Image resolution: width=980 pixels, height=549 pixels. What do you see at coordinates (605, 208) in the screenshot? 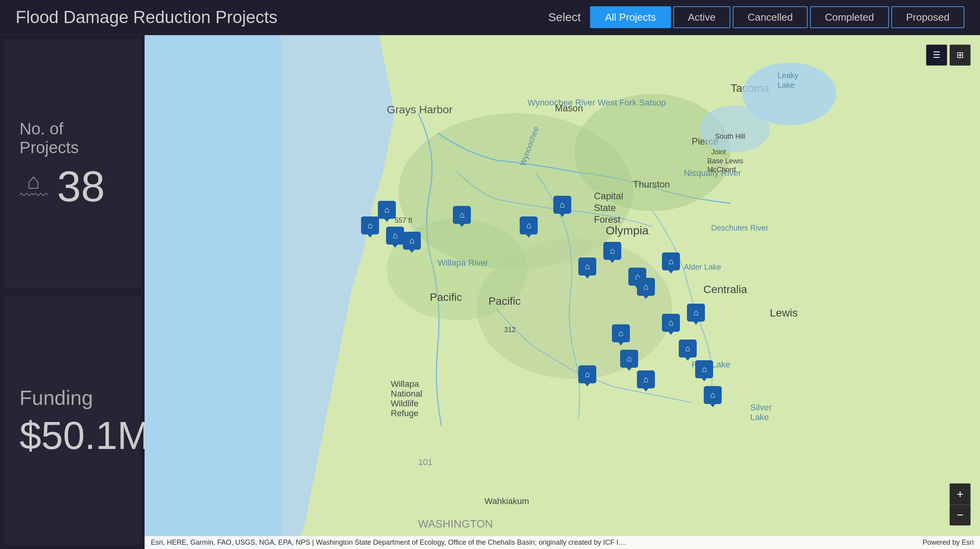
I see `svg-text: State` at bounding box center [605, 208].